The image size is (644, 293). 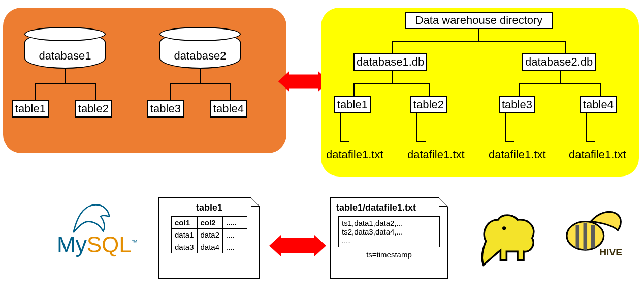 I want to click on db-cylinder-2: database2, so click(x=200, y=50).